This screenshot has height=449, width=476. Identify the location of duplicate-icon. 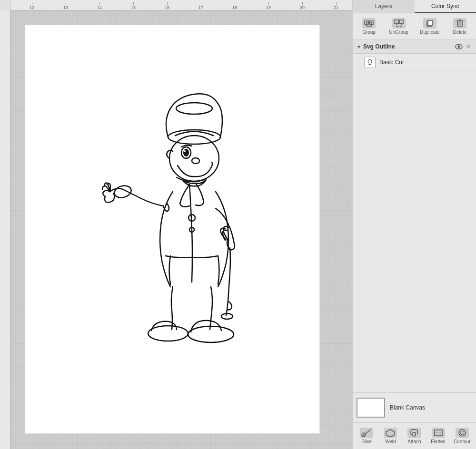
(430, 23).